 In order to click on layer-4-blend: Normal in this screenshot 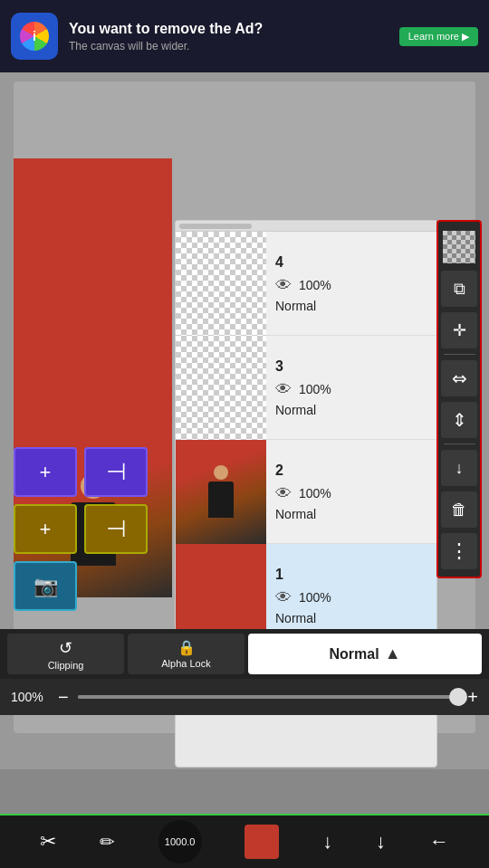, I will do `click(351, 306)`.